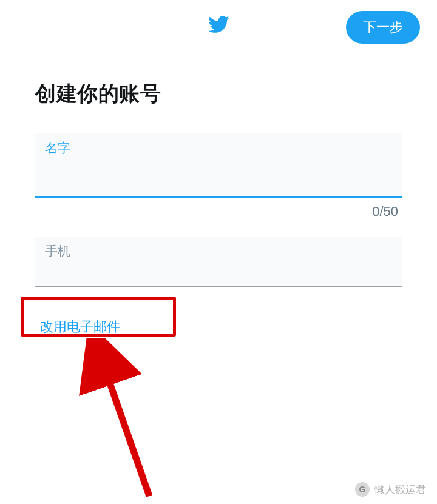  What do you see at coordinates (218, 262) in the screenshot?
I see `phone-input-group: 手机` at bounding box center [218, 262].